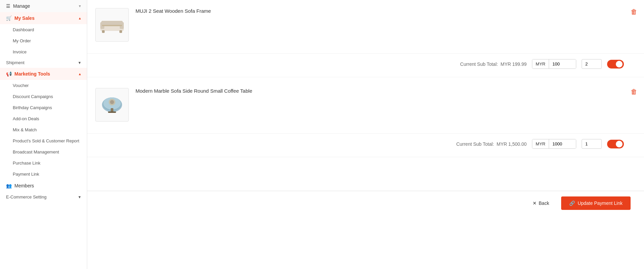 This screenshot has width=644, height=269. What do you see at coordinates (541, 144) in the screenshot?
I see `currency-label-2: MYR` at bounding box center [541, 144].